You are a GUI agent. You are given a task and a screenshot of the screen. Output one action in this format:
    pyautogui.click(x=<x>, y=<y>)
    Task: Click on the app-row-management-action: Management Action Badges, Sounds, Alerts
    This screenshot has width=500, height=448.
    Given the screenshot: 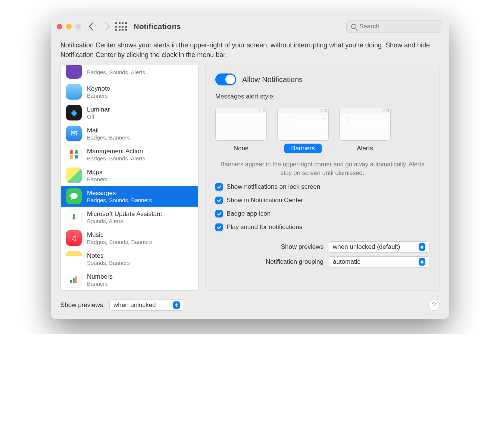 What is the action you would take?
    pyautogui.click(x=129, y=154)
    